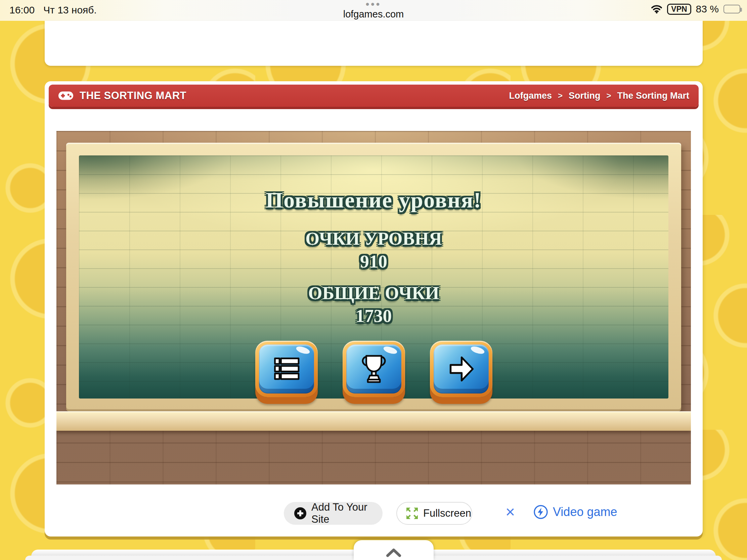  I want to click on lightning-icon, so click(541, 512).